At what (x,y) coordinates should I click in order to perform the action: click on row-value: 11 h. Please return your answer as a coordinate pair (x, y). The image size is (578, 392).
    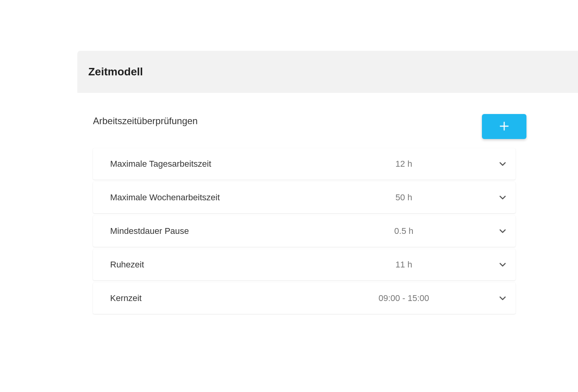
    Looking at the image, I should click on (404, 265).